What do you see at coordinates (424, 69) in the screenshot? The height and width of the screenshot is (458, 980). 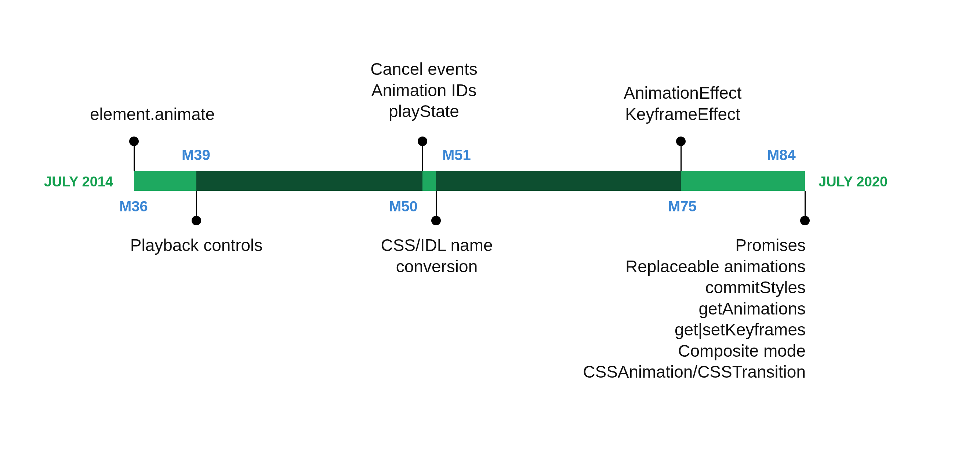 I see `event-text: Cancel events` at bounding box center [424, 69].